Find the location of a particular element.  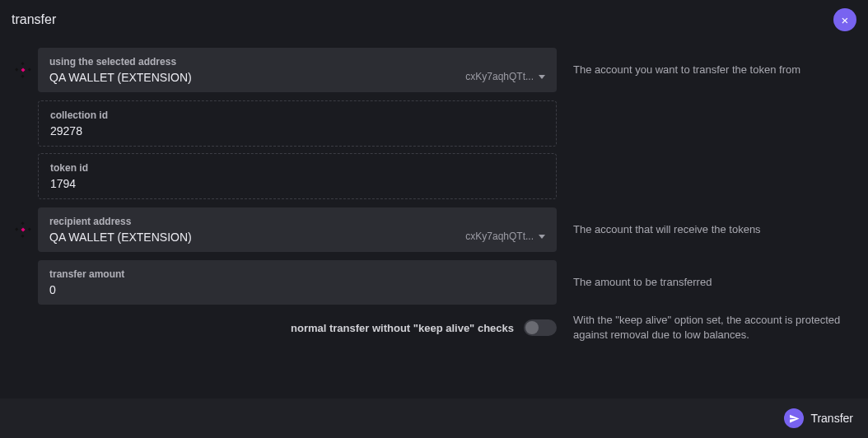

from-account-identicon is located at coordinates (23, 70).